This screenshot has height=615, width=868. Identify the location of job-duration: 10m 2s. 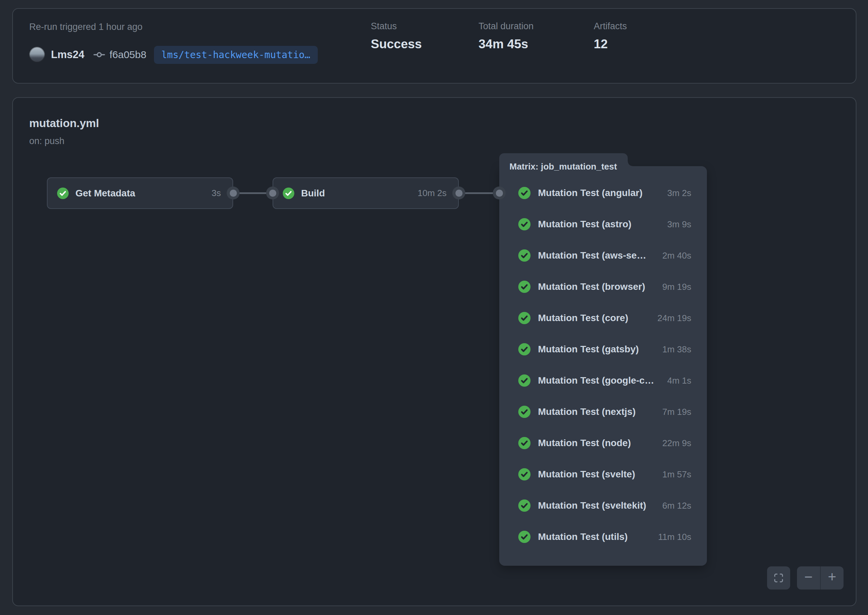
(432, 193).